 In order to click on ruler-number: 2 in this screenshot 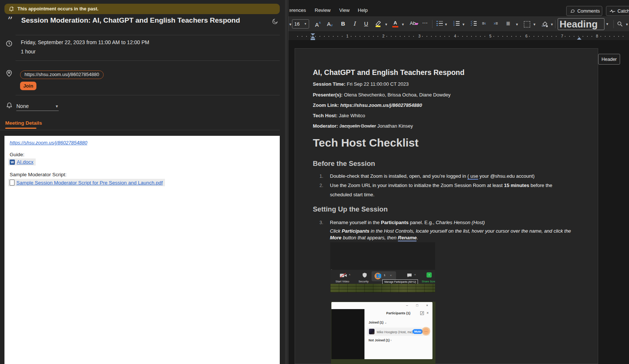, I will do `click(383, 36)`.